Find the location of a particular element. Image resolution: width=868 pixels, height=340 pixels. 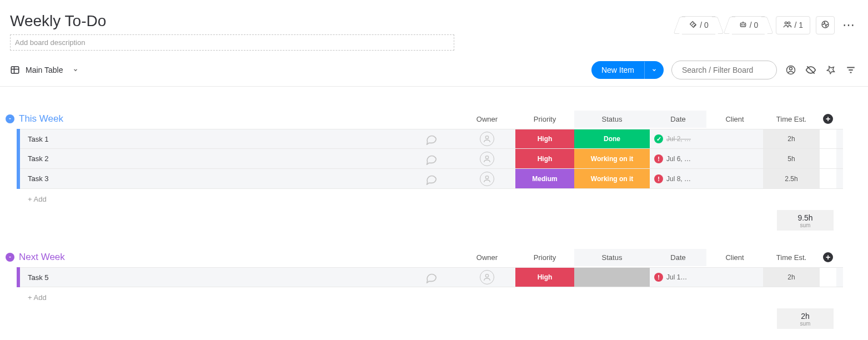

date-cell: ! Jul 1… is located at coordinates (678, 277).